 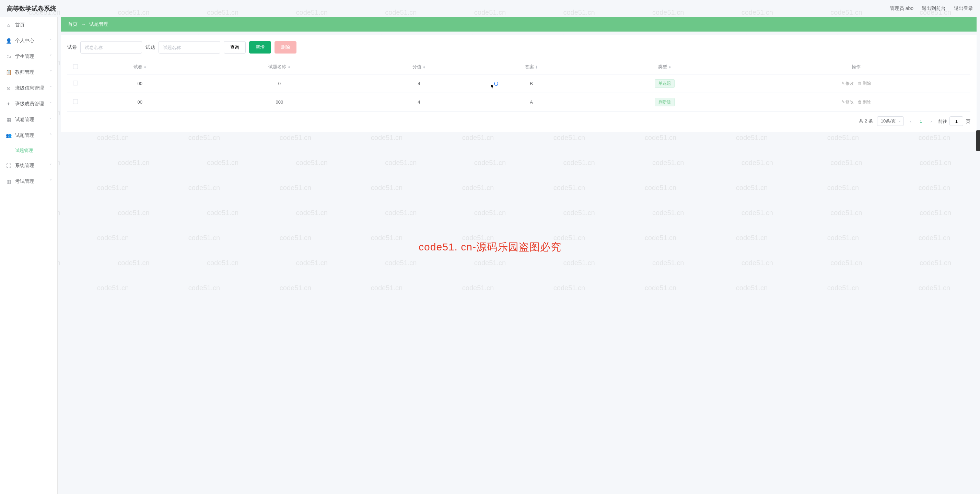 I want to click on prev-page: ‹, so click(x=911, y=121).